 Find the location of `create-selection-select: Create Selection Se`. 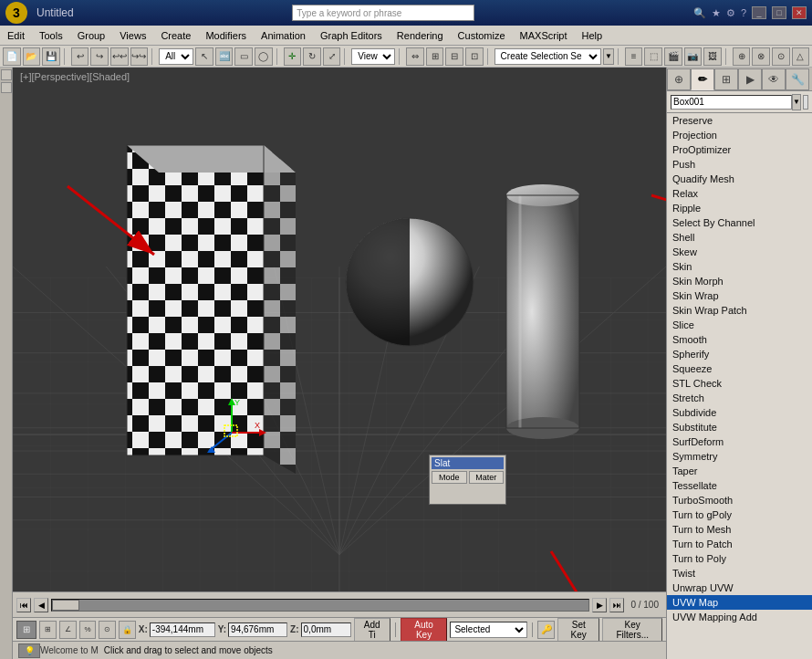

create-selection-select: Create Selection Se is located at coordinates (547, 57).